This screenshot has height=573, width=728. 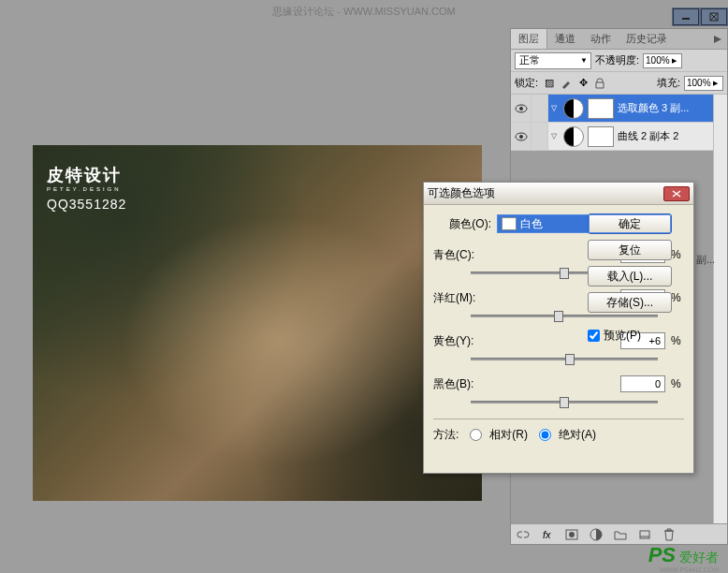 What do you see at coordinates (559, 194) in the screenshot?
I see `dialog-titlebar: 可选颜色选项` at bounding box center [559, 194].